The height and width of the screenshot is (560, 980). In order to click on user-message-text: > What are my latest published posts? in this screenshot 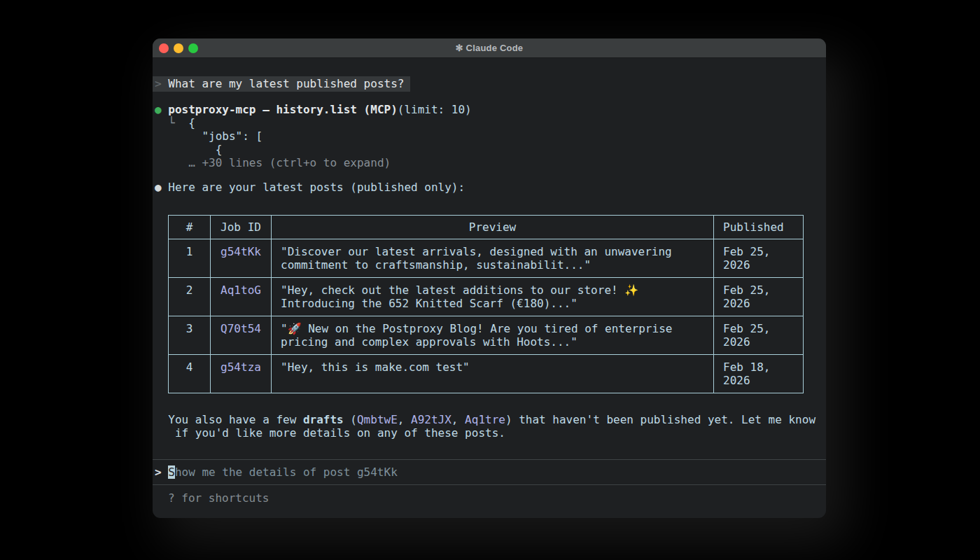, I will do `click(281, 84)`.